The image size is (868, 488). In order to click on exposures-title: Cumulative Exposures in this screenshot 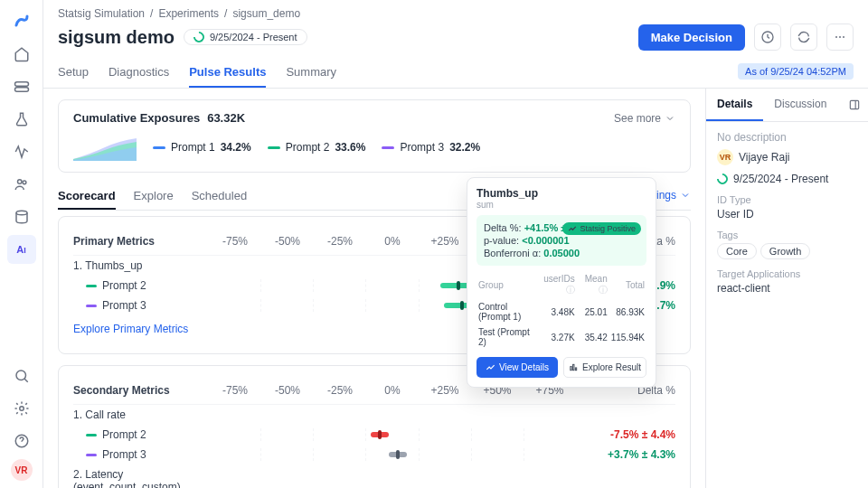, I will do `click(137, 117)`.